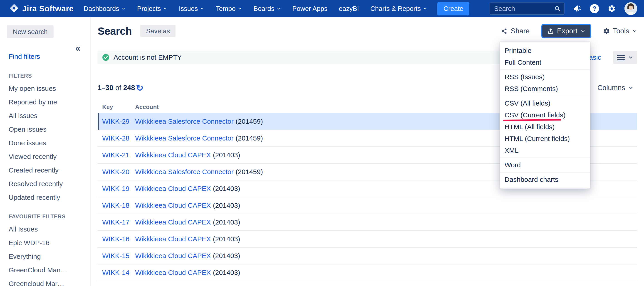 Image resolution: width=644 pixels, height=286 pixels. Describe the element at coordinates (140, 88) in the screenshot. I see `refresh-icon: ↻` at that location.